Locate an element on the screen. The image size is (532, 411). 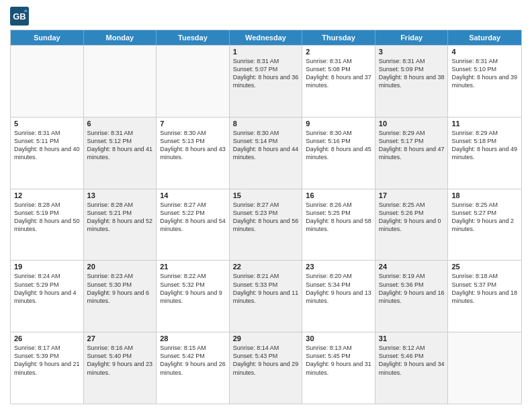
day-number: 6 is located at coordinates (120, 124).